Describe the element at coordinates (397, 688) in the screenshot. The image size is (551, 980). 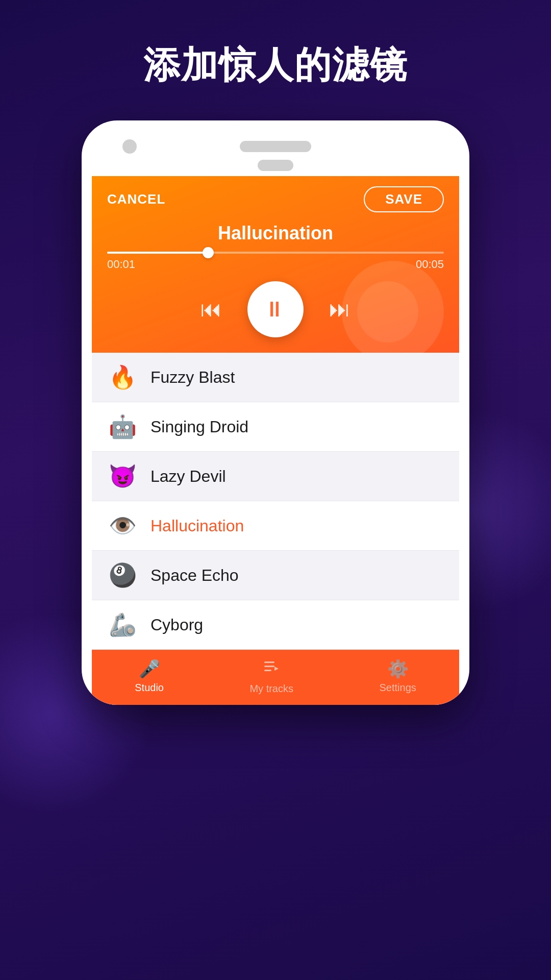
I see `tab-settings-label: Settings` at that location.